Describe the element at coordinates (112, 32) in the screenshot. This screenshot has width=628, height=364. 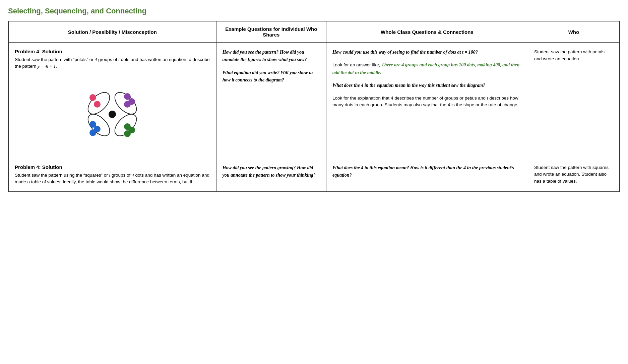
I see `header-solution: Solution / Possibility / Misconception` at that location.